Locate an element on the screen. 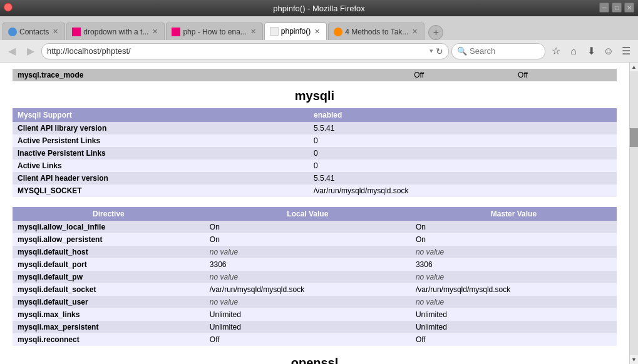  new-tab-button: + is located at coordinates (436, 33).